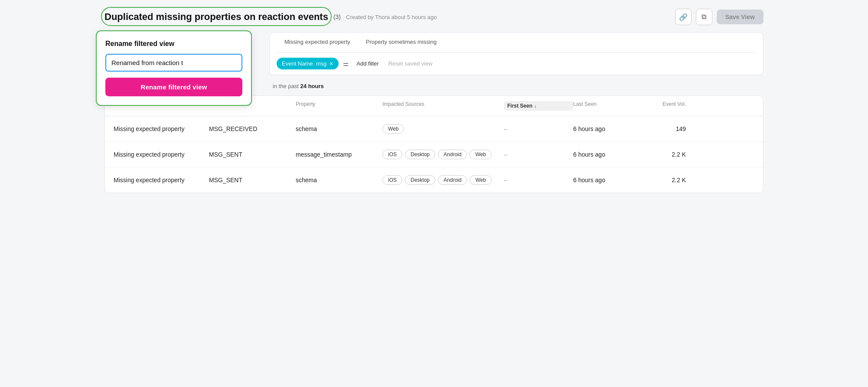 This screenshot has width=868, height=387. What do you see at coordinates (252, 129) in the screenshot?
I see `td-event-0: MSG_RECEIVED` at bounding box center [252, 129].